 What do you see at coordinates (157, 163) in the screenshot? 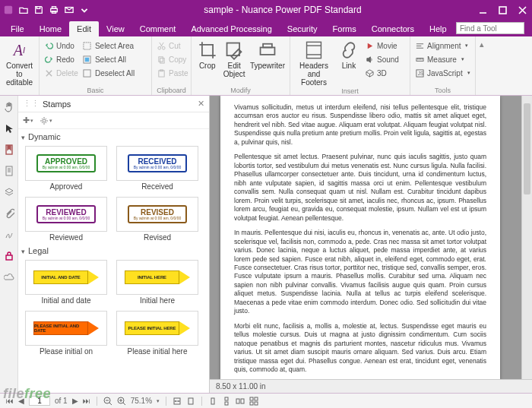
I see `stamp-preview: RECEIVEDBy admin at 0:00 am, 0/0/00` at bounding box center [157, 163].